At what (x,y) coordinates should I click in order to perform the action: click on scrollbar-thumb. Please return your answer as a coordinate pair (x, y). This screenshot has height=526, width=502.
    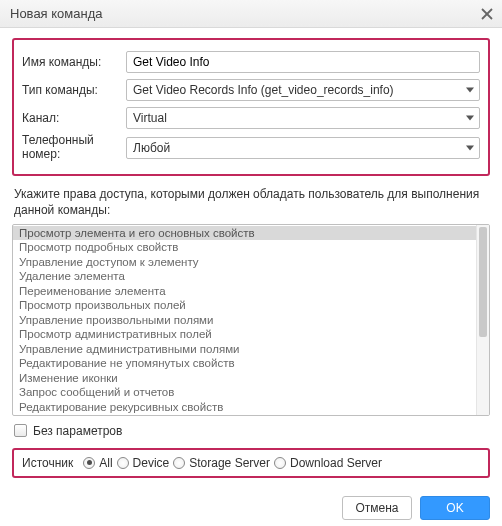
    Looking at the image, I should click on (483, 282).